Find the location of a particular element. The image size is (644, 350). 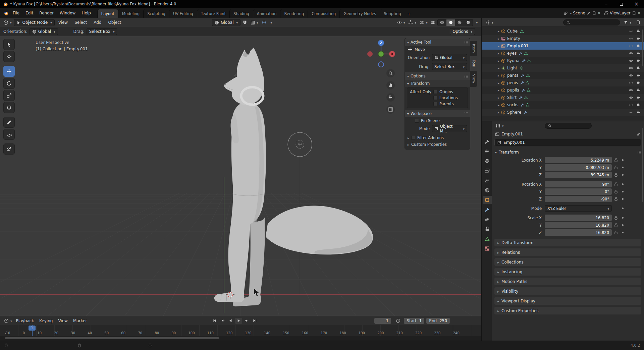

remove-view-layer-icon: × is located at coordinates (639, 13).